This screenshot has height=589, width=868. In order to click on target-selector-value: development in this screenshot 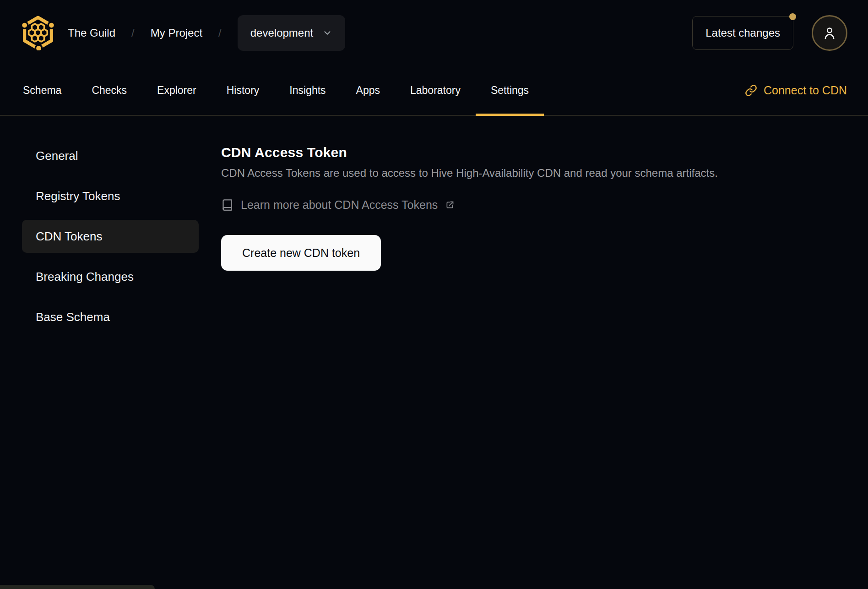, I will do `click(282, 33)`.